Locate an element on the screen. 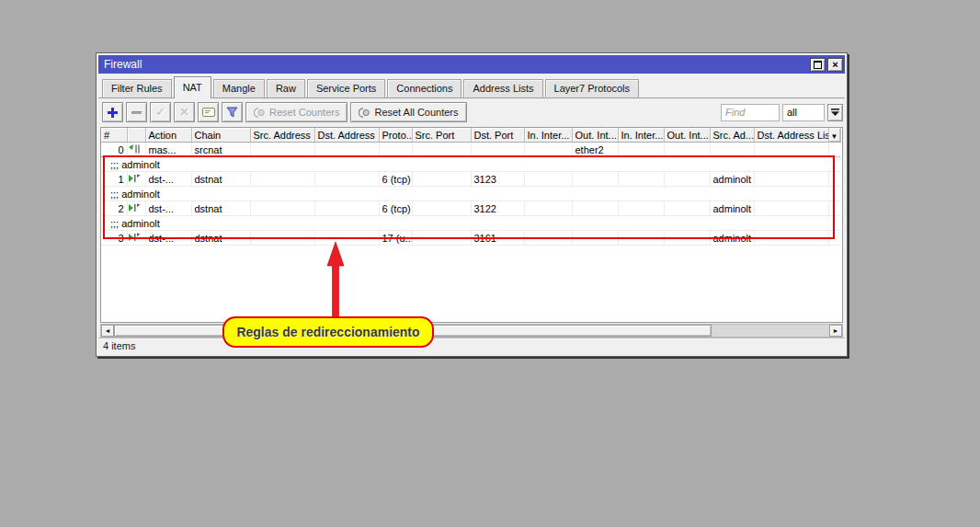  col-action: Action is located at coordinates (168, 135).